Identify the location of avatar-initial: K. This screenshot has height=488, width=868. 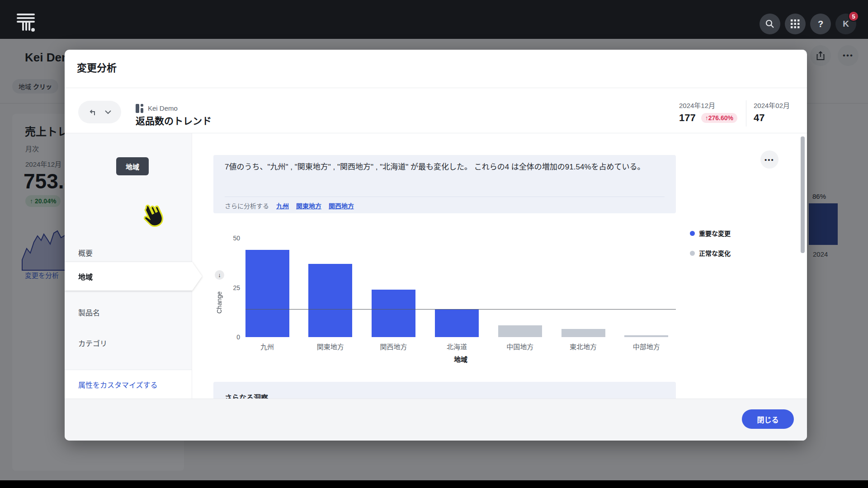
(846, 24).